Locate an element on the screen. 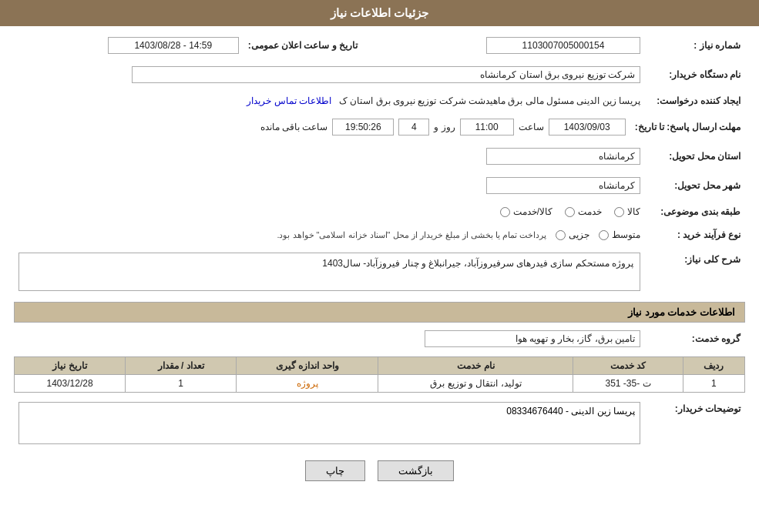 The image size is (759, 532). info-table-purchase: نوع فرآیند خرید : متوسط جزیی پرداخت تمام… is located at coordinates (379, 235).